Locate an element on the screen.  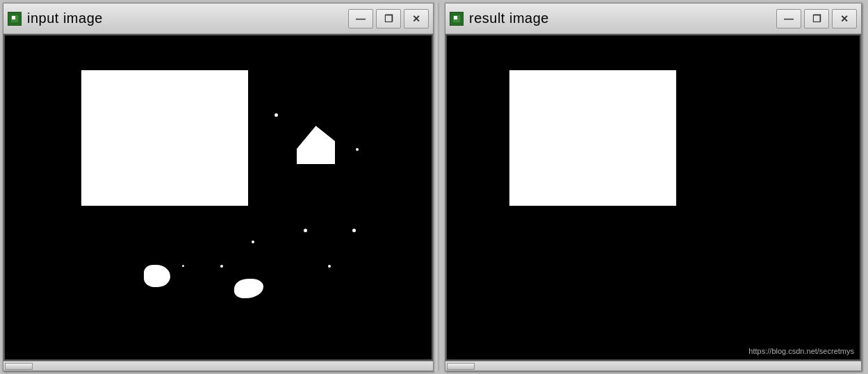
input-scrollbar is located at coordinates (218, 366).